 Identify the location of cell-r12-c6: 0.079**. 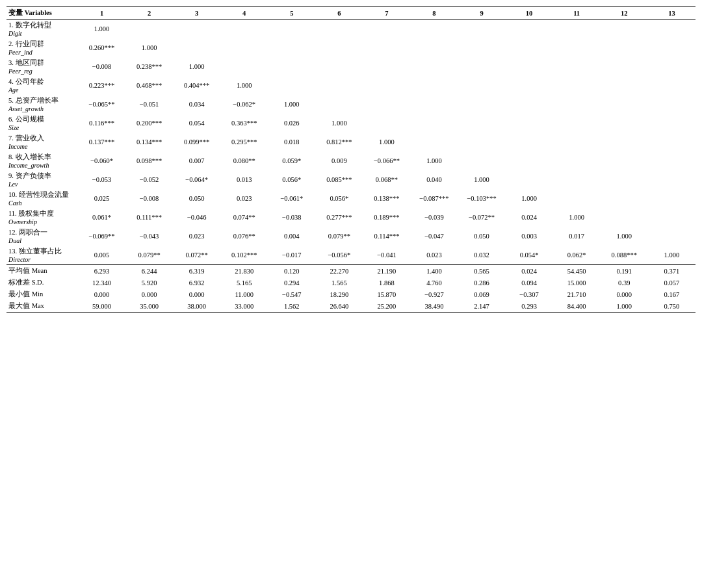
(339, 236).